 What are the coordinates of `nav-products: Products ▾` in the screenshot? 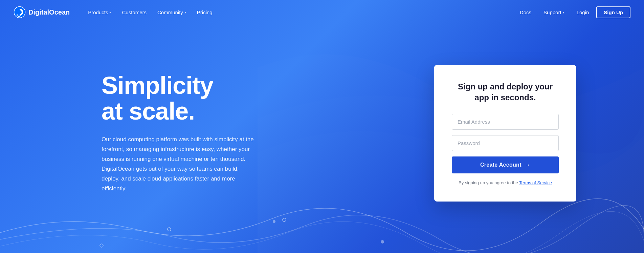 It's located at (99, 12).